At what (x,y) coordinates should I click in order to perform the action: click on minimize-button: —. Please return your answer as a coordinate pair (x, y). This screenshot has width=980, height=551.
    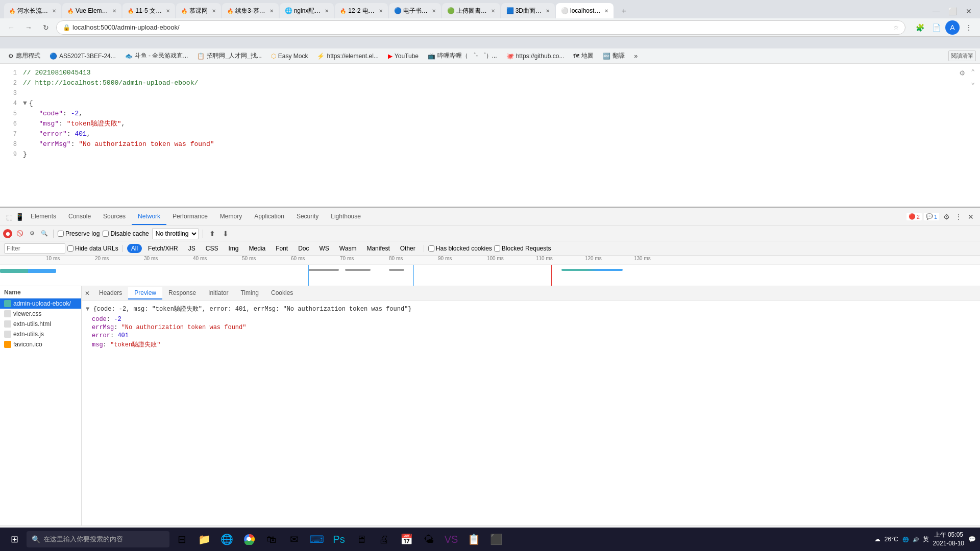
    Looking at the image, I should click on (936, 11).